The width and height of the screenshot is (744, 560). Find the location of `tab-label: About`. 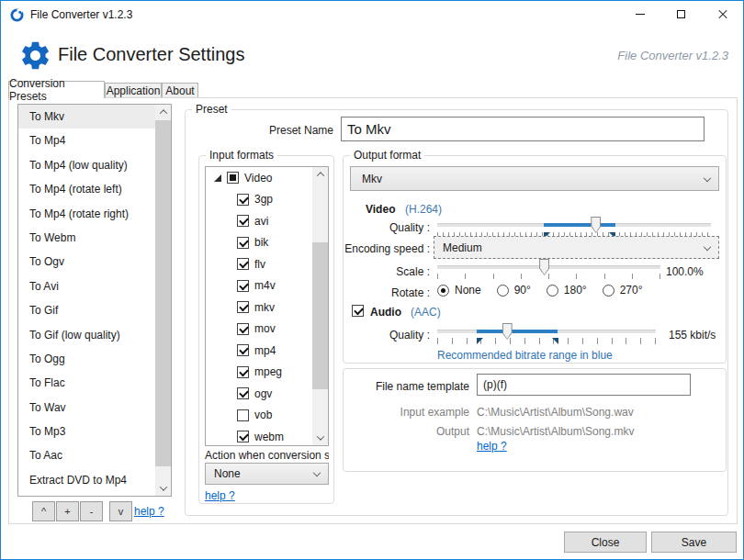

tab-label: About is located at coordinates (180, 91).